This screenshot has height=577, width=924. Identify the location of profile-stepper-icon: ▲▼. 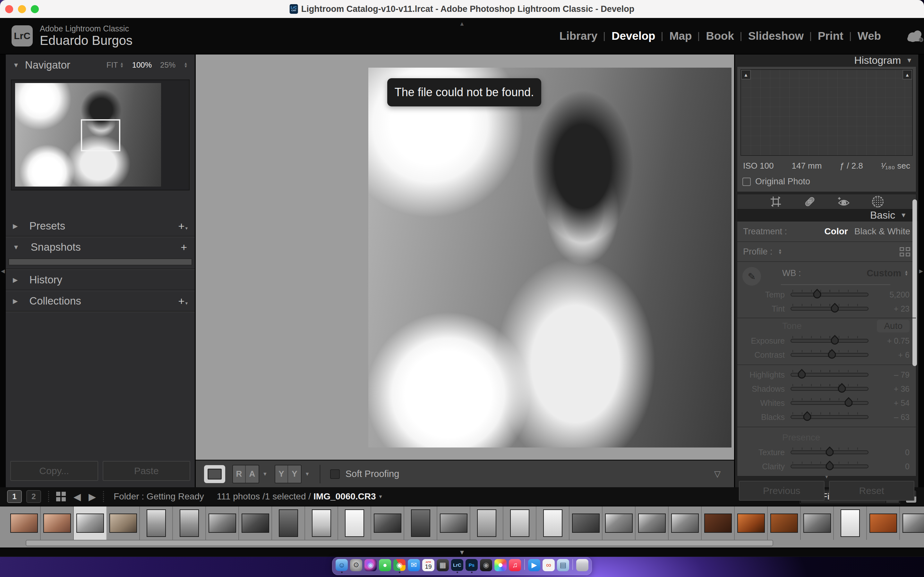
(780, 252).